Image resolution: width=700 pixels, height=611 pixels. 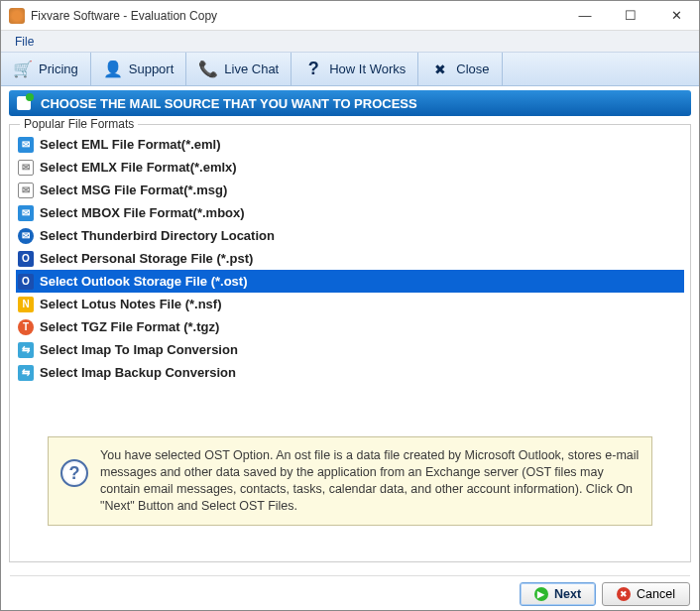 What do you see at coordinates (656, 594) in the screenshot?
I see `cancel-button-label: Cancel` at bounding box center [656, 594].